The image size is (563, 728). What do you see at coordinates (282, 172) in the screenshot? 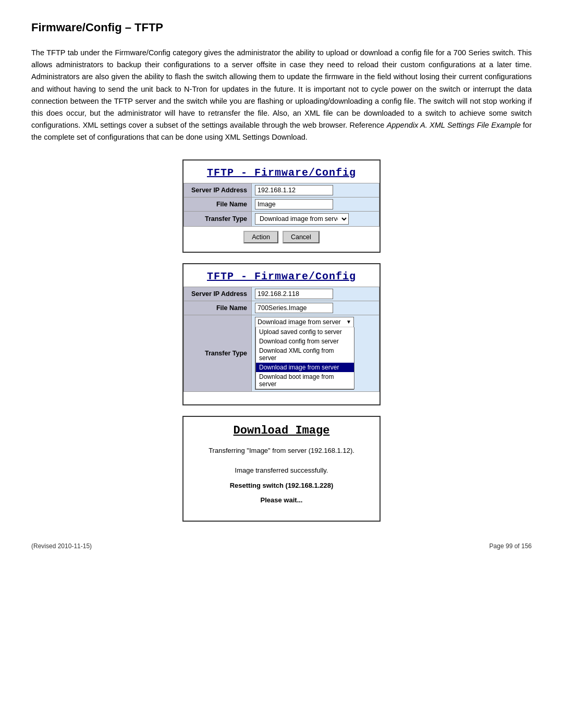
I see `panel1-title: TFTP - Firmware/Config` at bounding box center [282, 172].